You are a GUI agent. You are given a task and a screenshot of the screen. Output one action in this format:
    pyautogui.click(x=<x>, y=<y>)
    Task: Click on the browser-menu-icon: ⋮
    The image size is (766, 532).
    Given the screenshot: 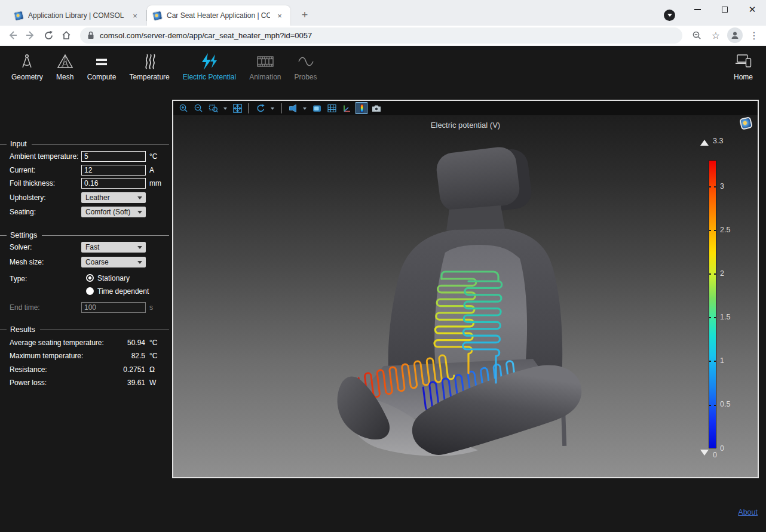 What is the action you would take?
    pyautogui.click(x=754, y=35)
    